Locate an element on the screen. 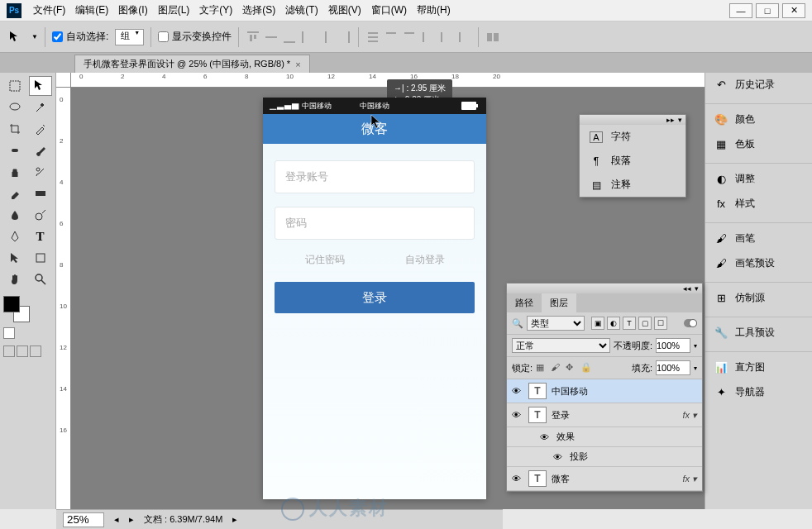 The image size is (812, 529). magic-wand-tool is located at coordinates (41, 107).